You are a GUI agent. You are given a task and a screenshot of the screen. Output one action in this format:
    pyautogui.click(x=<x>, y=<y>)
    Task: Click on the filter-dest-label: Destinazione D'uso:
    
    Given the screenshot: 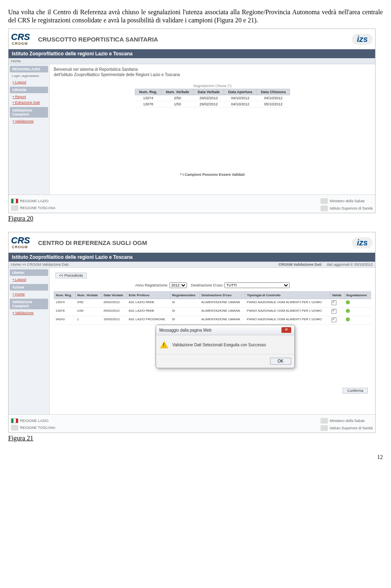 What is the action you would take?
    pyautogui.click(x=207, y=285)
    